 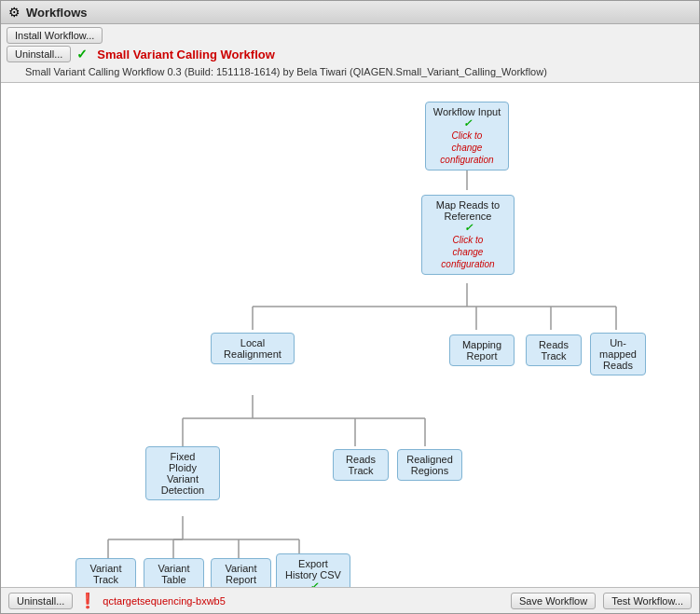 What do you see at coordinates (164, 601) in the screenshot?
I see `error-text: qctargetsequencing-bxwb5` at bounding box center [164, 601].